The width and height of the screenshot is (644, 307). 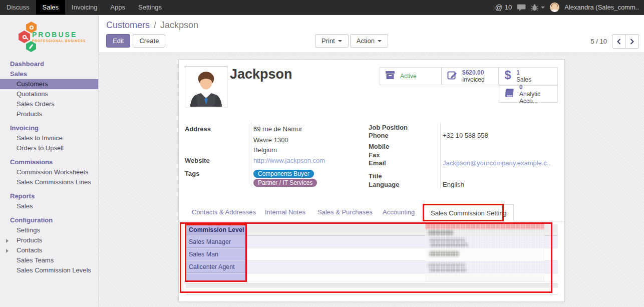 I want to click on invoiced-label: Invoiced, so click(x=474, y=80).